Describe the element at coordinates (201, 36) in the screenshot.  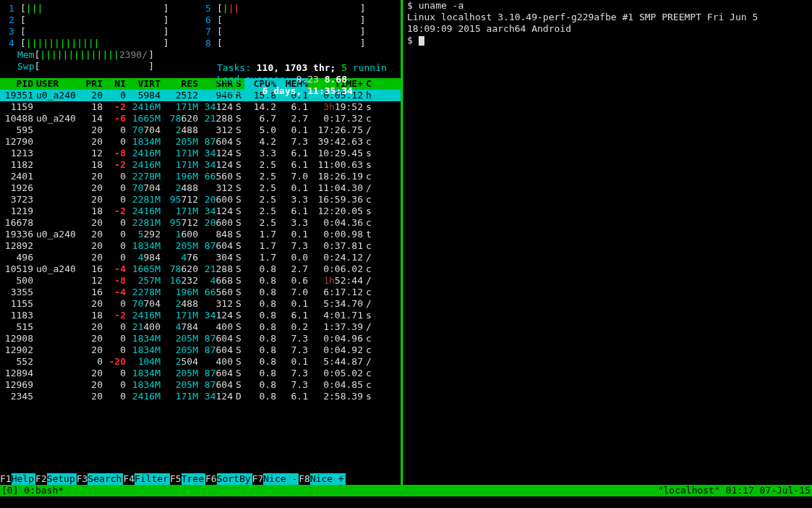
I see `cpu-meters: 1 [|||]5 [|||] 2 []6 [] 3 []7 [] 4 [||||…` at that location.